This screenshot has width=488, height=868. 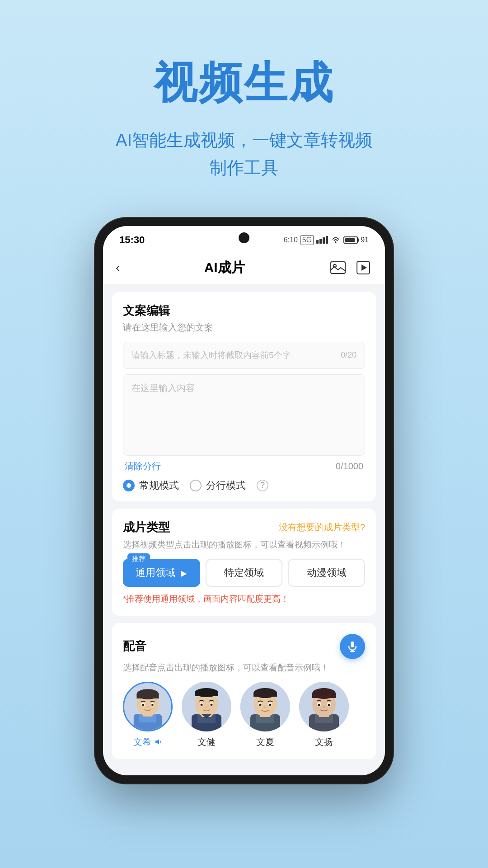 What do you see at coordinates (244, 154) in the screenshot?
I see `hero-subtitle: AI智能生成视频，一键文章转视频 制作工具` at bounding box center [244, 154].